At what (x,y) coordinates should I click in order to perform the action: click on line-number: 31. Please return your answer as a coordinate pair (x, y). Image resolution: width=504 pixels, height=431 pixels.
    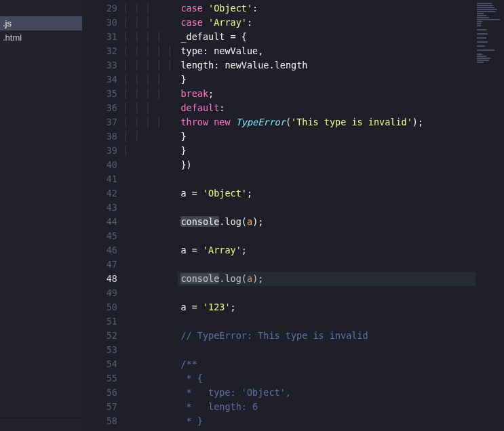
    Looking at the image, I should click on (100, 37).